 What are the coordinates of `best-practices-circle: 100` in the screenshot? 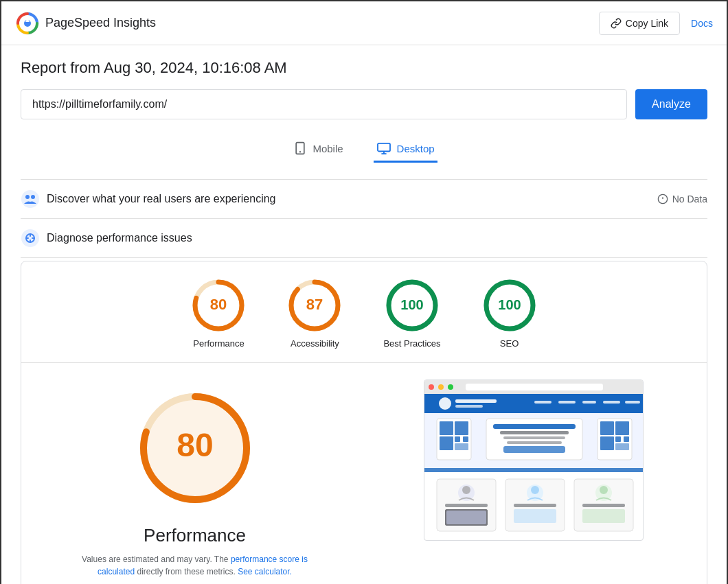 It's located at (412, 305).